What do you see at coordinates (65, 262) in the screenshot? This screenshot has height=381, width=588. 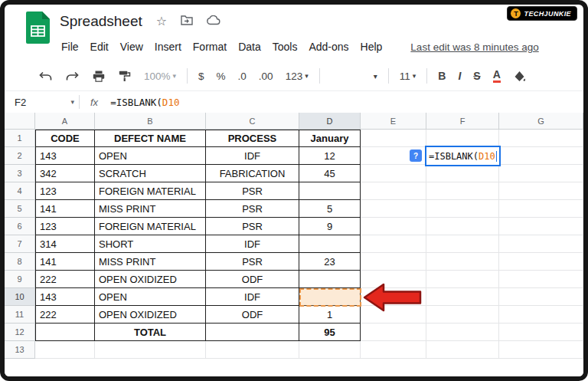 I see `cell-A8: 141` at bounding box center [65, 262].